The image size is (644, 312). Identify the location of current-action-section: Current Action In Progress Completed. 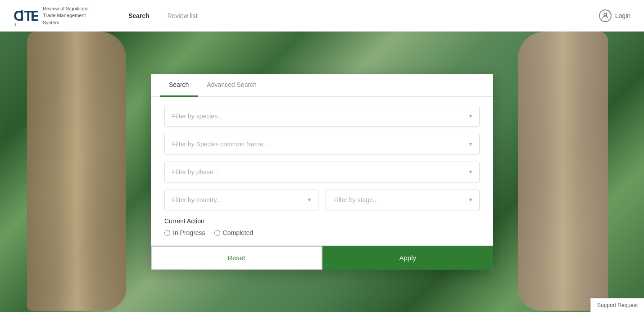
(322, 227).